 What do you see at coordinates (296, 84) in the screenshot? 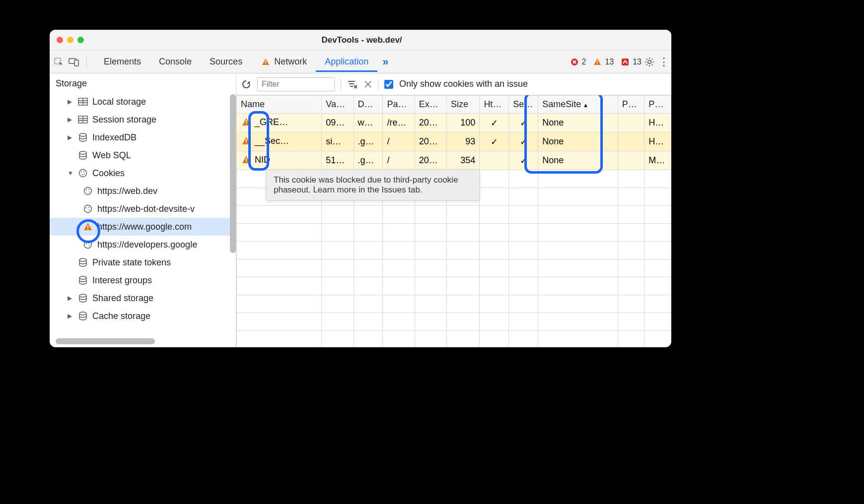
I see `filter-input` at bounding box center [296, 84].